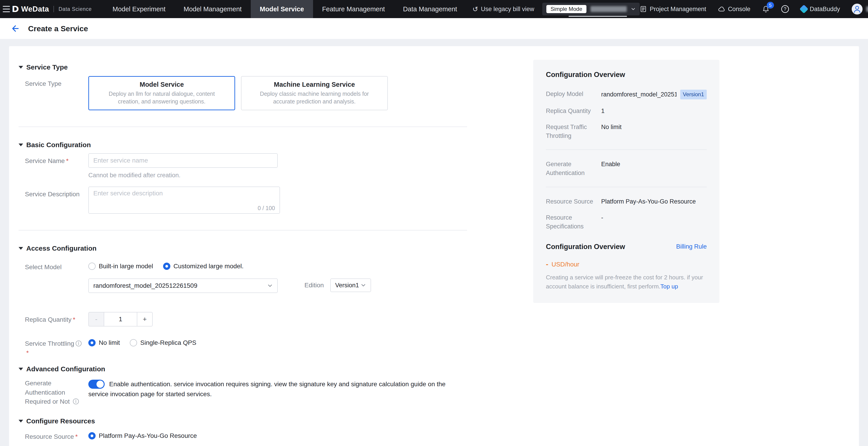 This screenshot has height=446, width=868. What do you see at coordinates (267, 389) in the screenshot?
I see `authentication-description: Enable authentication. service invocatio…` at bounding box center [267, 389].